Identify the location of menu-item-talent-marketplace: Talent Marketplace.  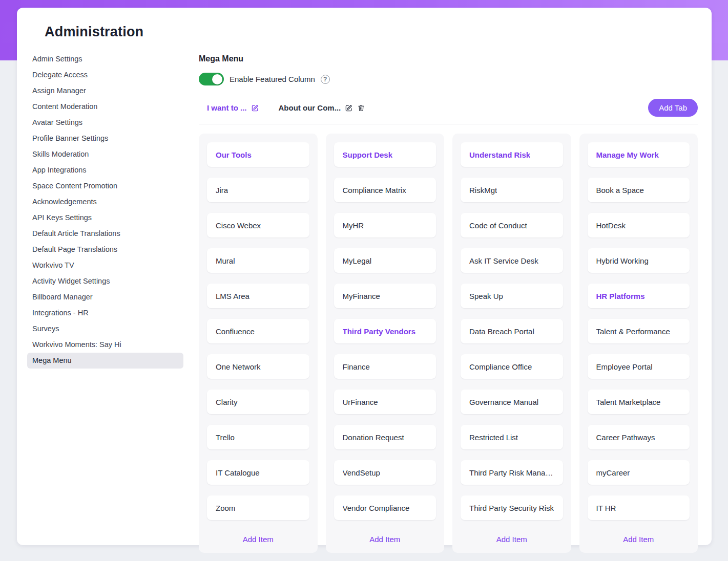
(639, 402).